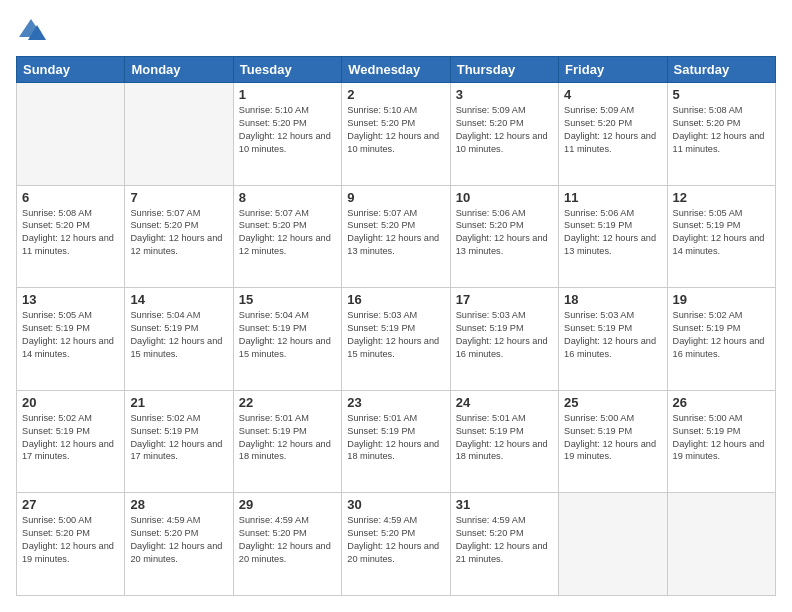 This screenshot has height=612, width=792. What do you see at coordinates (722, 198) in the screenshot?
I see `day-number: 12` at bounding box center [722, 198].